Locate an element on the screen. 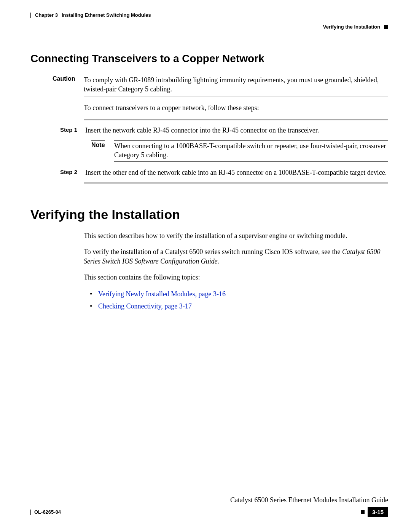 The height and width of the screenshot is (532, 411). section-heading-copper: Connecting Transceivers to a Copper Netw… is located at coordinates (209, 59).